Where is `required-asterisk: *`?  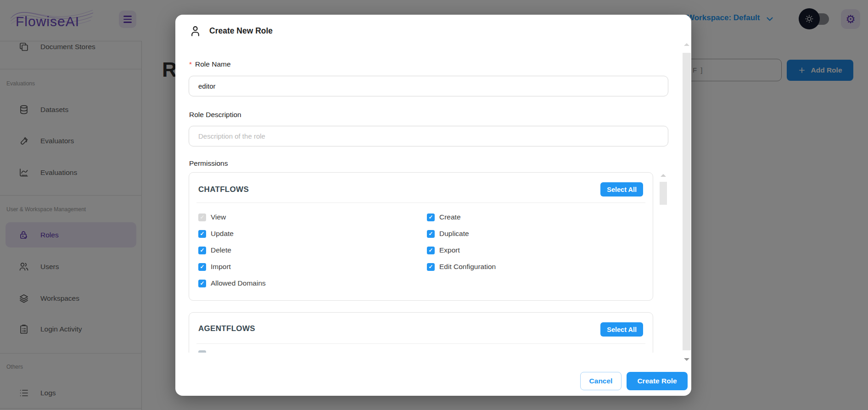
required-asterisk: * is located at coordinates (190, 64).